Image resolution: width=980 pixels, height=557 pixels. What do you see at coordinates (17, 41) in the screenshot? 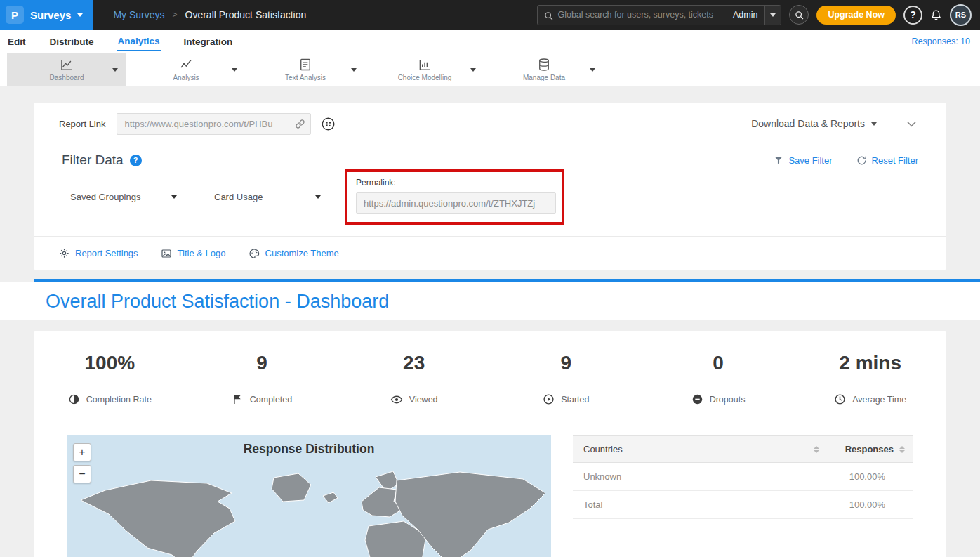
I see `tab-edit: Edit` at bounding box center [17, 41].